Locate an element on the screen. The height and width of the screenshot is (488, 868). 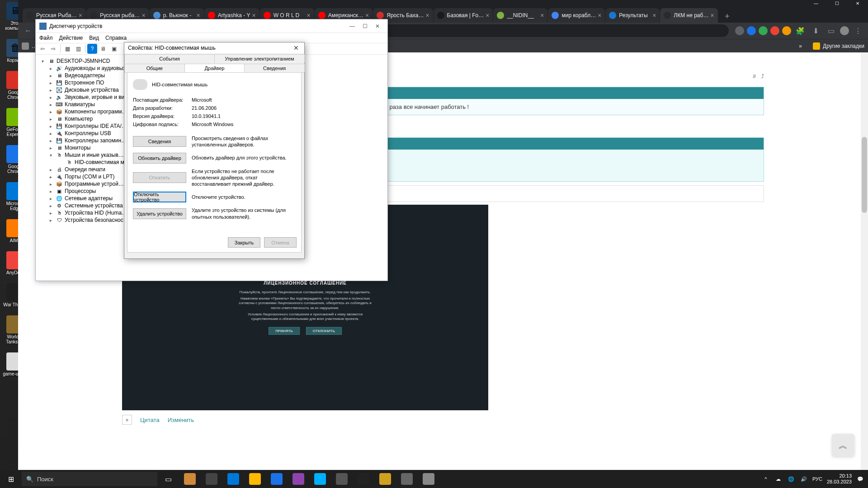
browser-tab: Базовая | Fo…× is located at coordinates (463, 15).